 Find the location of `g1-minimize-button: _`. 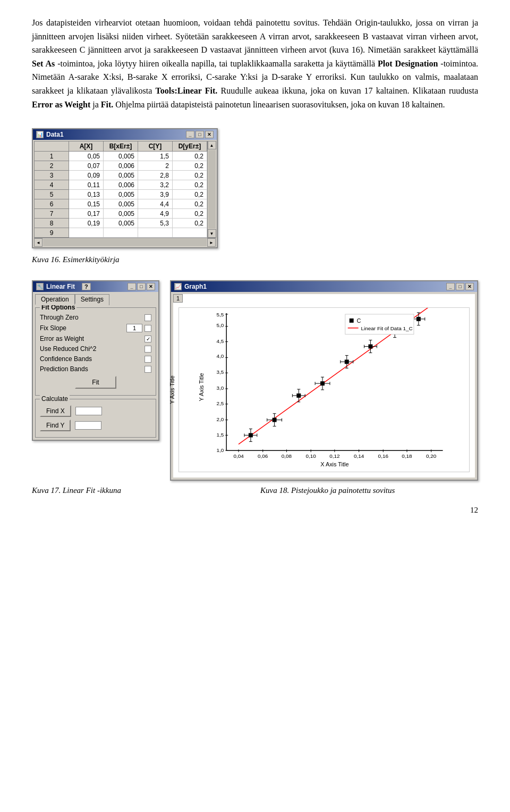

g1-minimize-button: _ is located at coordinates (450, 287).